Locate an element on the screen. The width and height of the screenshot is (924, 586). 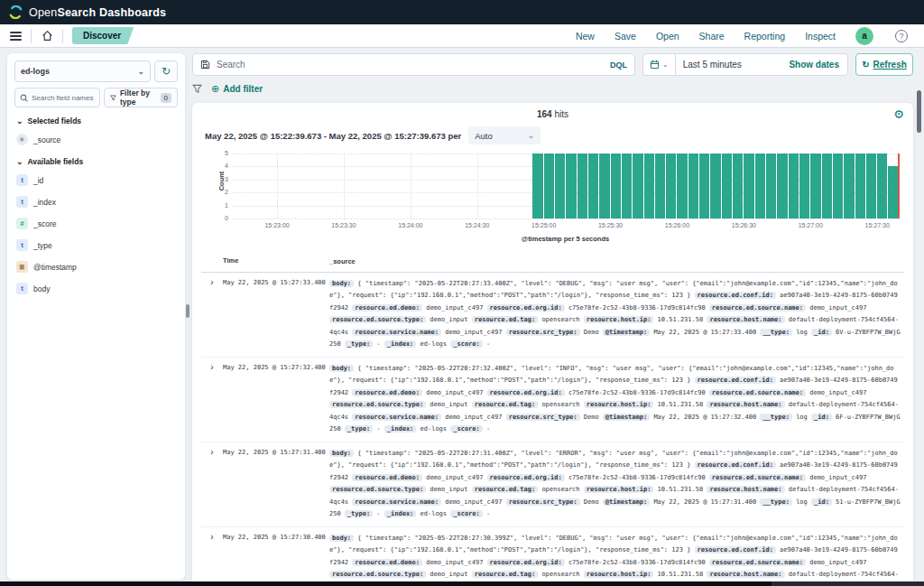
help-icon: ? is located at coordinates (901, 36).